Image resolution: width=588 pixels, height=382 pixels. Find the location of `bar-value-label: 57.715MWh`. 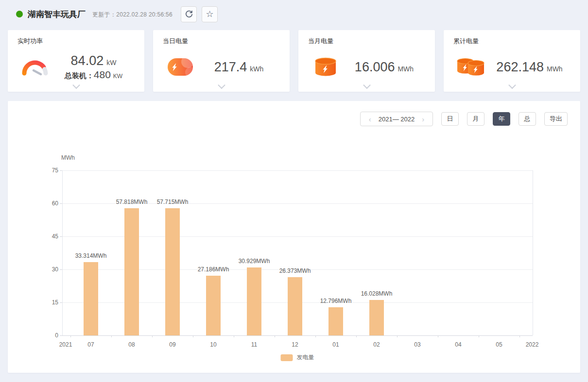

bar-value-label: 57.715MWh is located at coordinates (173, 202).